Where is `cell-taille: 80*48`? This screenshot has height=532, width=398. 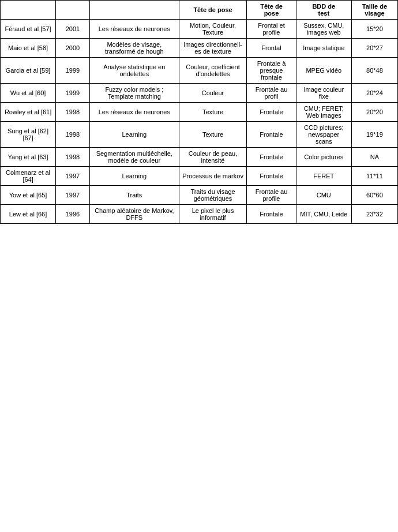 cell-taille: 80*48 is located at coordinates (374, 70).